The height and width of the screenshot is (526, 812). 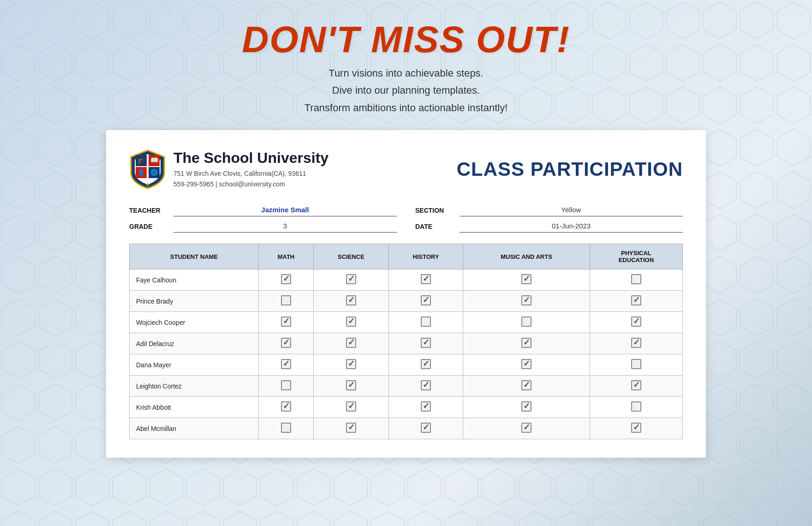 What do you see at coordinates (406, 323) in the screenshot?
I see `table-row: Wojciech Cooper` at bounding box center [406, 323].